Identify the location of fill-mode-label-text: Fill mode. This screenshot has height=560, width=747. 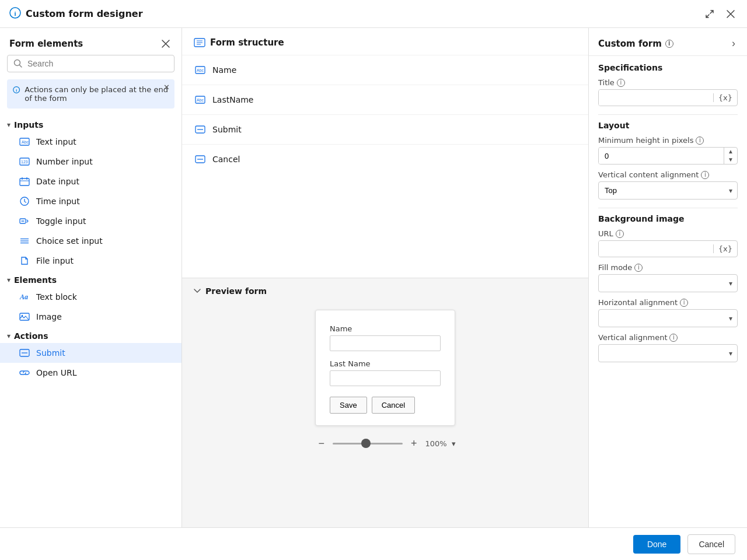
(615, 267).